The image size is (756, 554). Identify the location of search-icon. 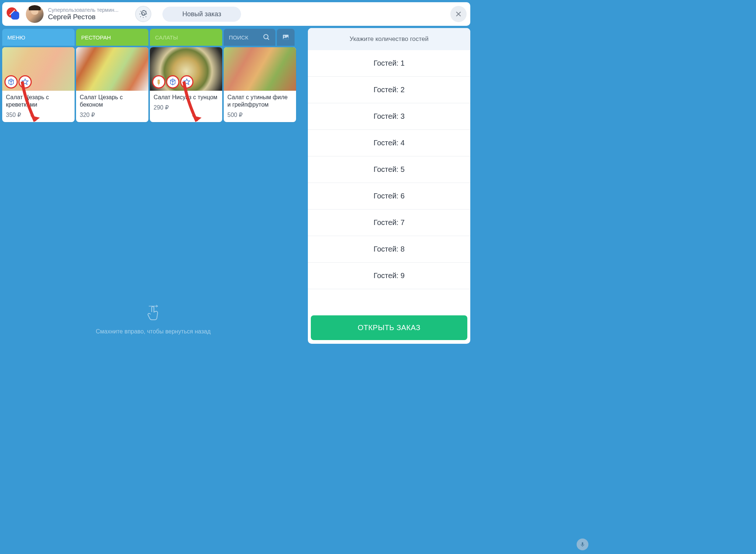
(267, 37).